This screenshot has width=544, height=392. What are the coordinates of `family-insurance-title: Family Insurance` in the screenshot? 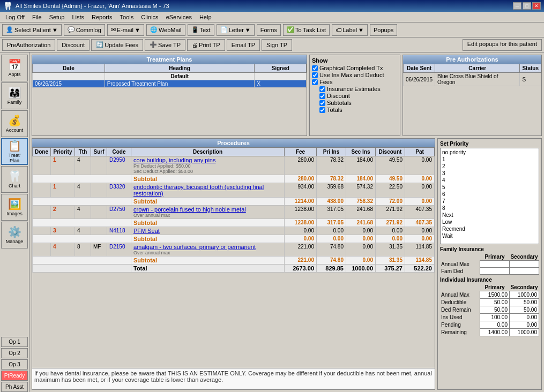 It's located at (490, 250).